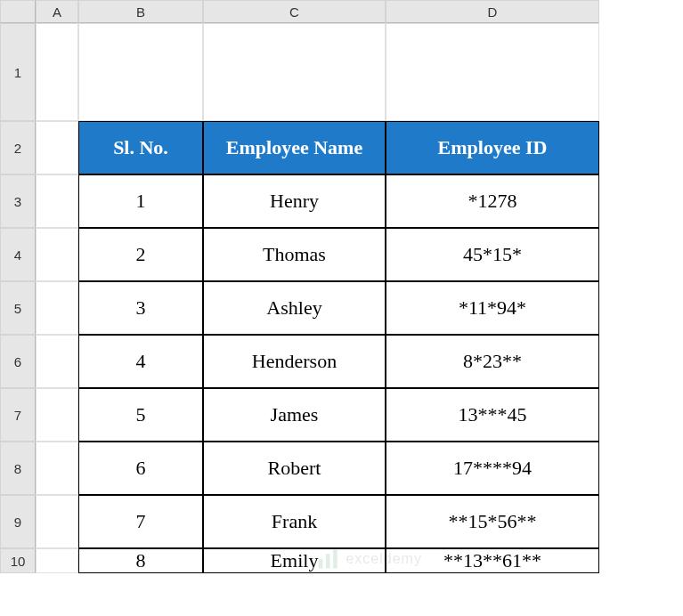 This screenshot has height=616, width=683. I want to click on table-row: **15*56**, so click(492, 522).